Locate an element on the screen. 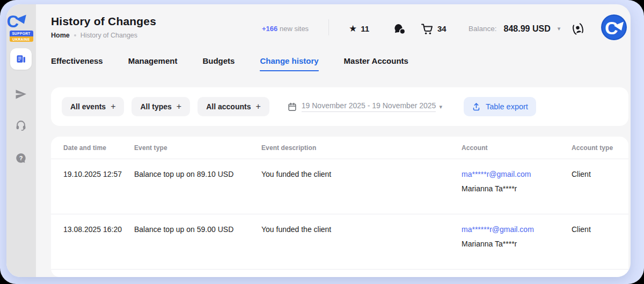 This screenshot has height=284, width=644. table-export-label: Table export is located at coordinates (507, 107).